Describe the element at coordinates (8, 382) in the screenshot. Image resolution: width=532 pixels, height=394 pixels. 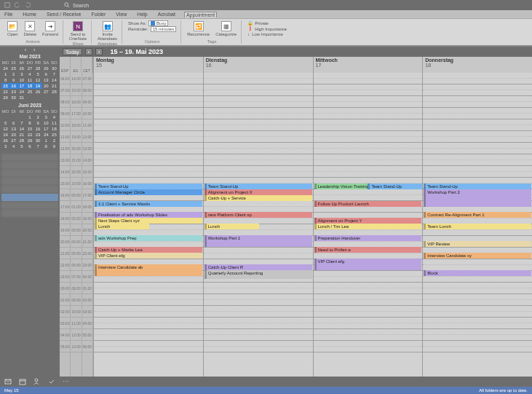
I see `mail-icon` at that location.